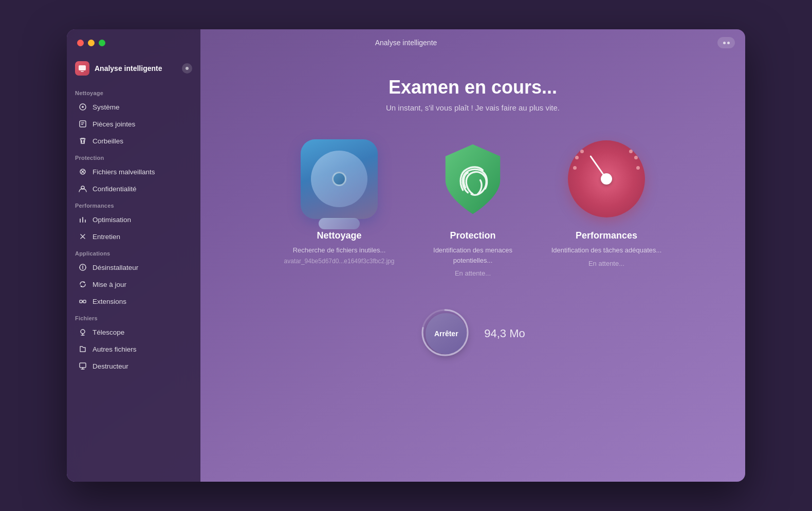  Describe the element at coordinates (134, 141) in the screenshot. I see `sidebar-item-corbeilles: Corbeilles` at that location.